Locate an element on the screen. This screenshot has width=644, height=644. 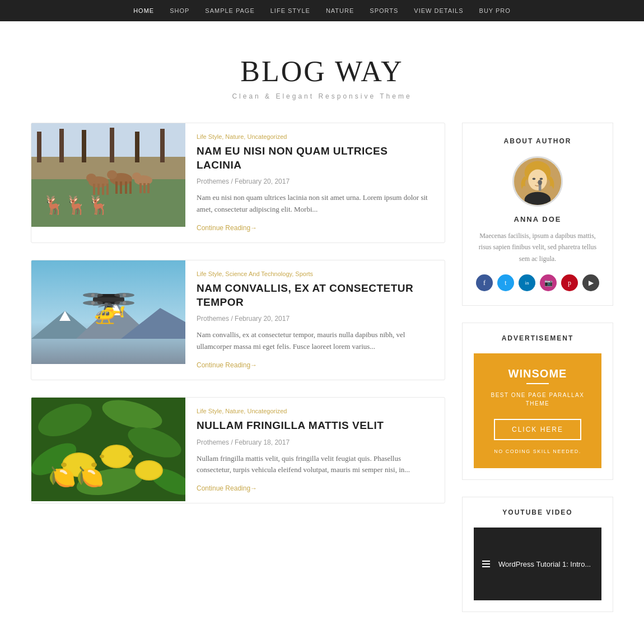
article-card: Life Style, Nature, Uncategorized NAM EU… is located at coordinates (238, 183).